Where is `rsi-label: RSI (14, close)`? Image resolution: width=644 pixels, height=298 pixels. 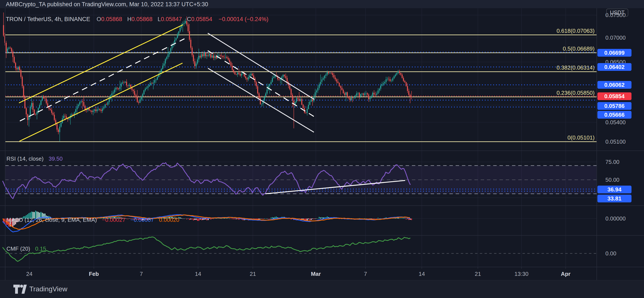 rsi-label: RSI (14, close) is located at coordinates (25, 159).